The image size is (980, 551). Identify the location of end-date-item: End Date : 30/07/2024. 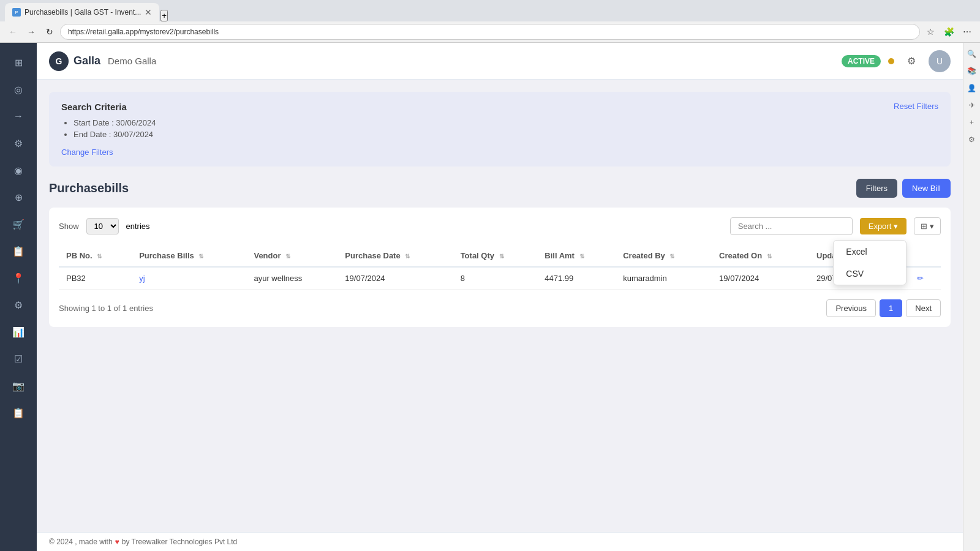
(506, 135).